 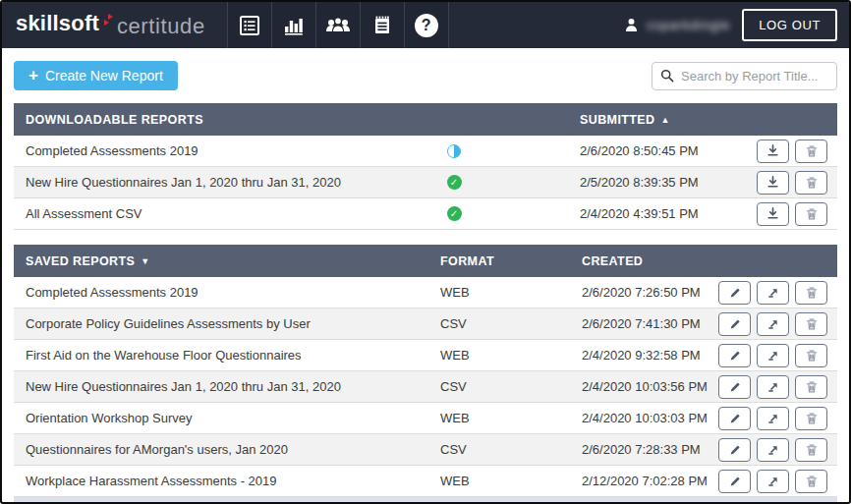 I want to click on report-title: Workplace Harassment Assessments - 2019, so click(x=221, y=481).